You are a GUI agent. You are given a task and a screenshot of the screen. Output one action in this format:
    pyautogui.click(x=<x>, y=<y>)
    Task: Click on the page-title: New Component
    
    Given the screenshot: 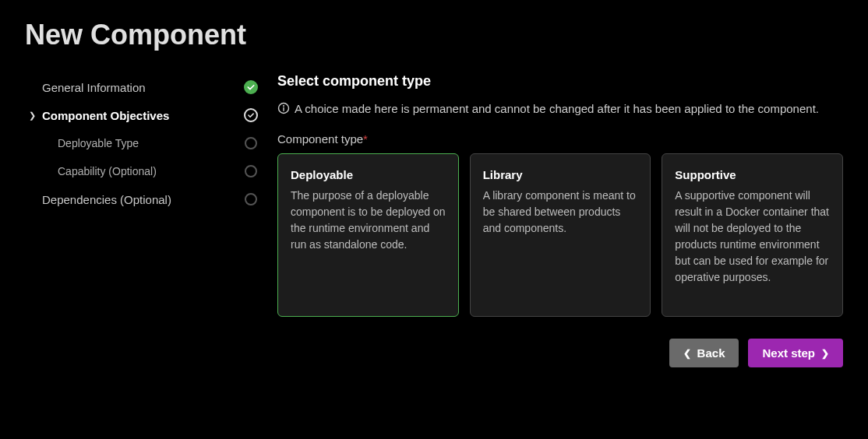 What is the action you would take?
    pyautogui.click(x=434, y=35)
    